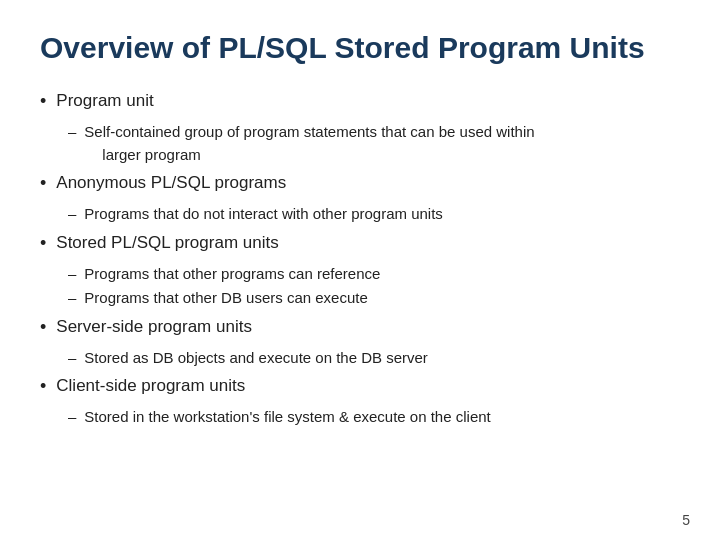 Image resolution: width=720 pixels, height=540 pixels. I want to click on sub-bullet-text-3-1: Programs that other programs can referen…, so click(232, 274).